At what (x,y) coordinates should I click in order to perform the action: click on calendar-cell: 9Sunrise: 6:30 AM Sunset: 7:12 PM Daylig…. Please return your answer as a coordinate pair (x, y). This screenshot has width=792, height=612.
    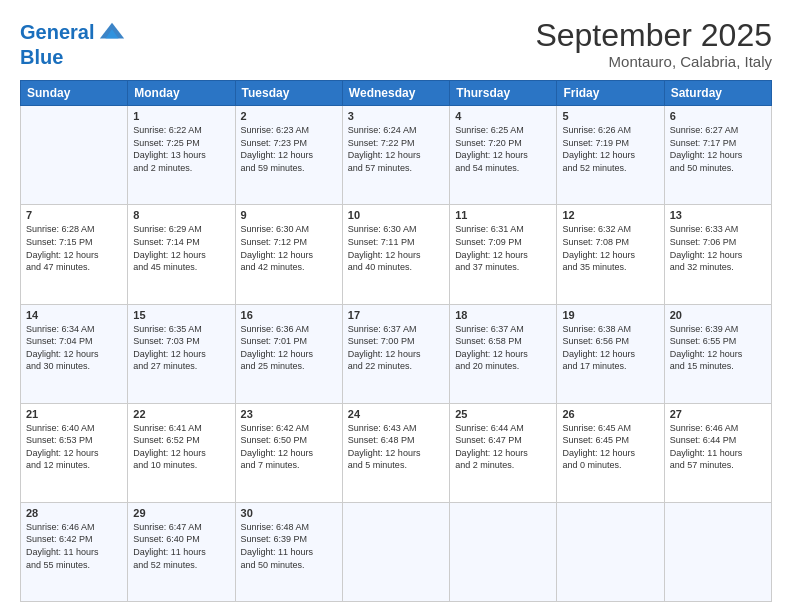
    Looking at the image, I should click on (288, 254).